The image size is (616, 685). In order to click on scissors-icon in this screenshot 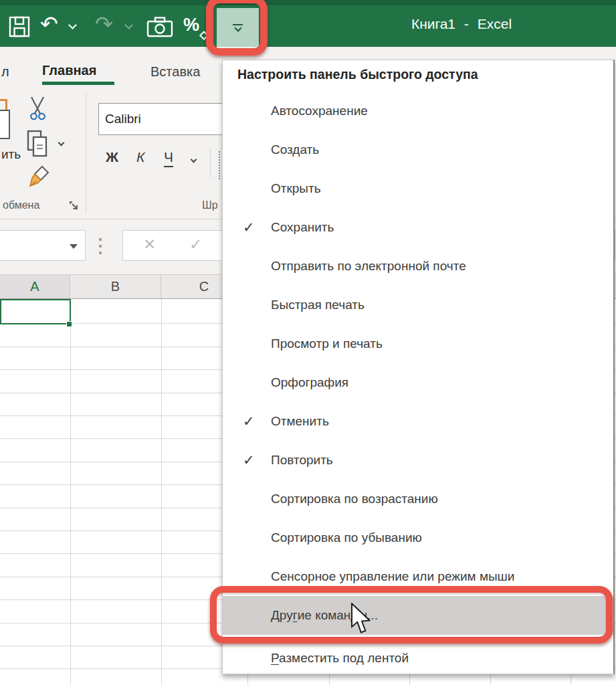, I will do `click(39, 110)`.